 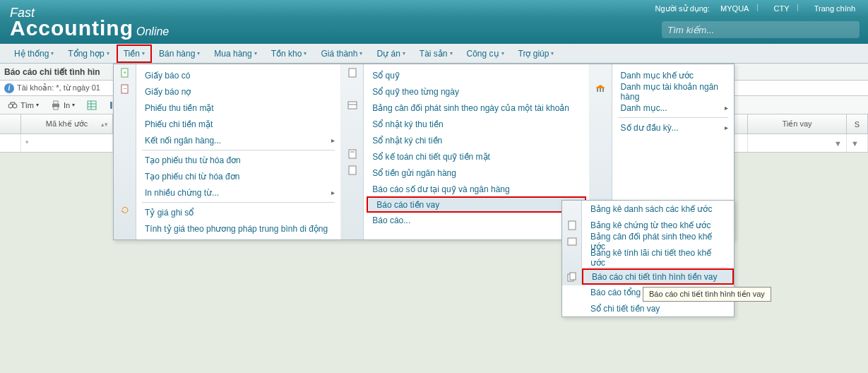 What do you see at coordinates (476, 75) in the screenshot?
I see `dd-soquy: Sổ quỹ` at bounding box center [476, 75].